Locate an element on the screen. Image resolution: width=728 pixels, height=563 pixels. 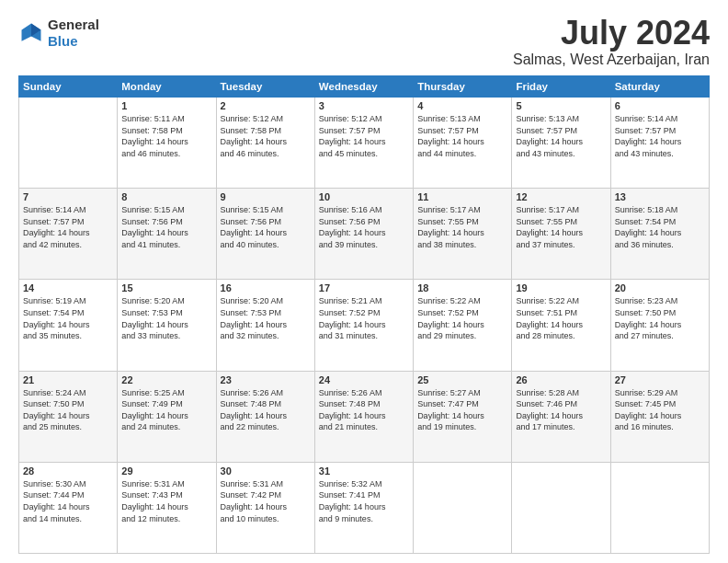
calendar-cell: 9Sunrise: 5:15 AM Sunset: 7:56 PM Daylig… is located at coordinates (265, 234).